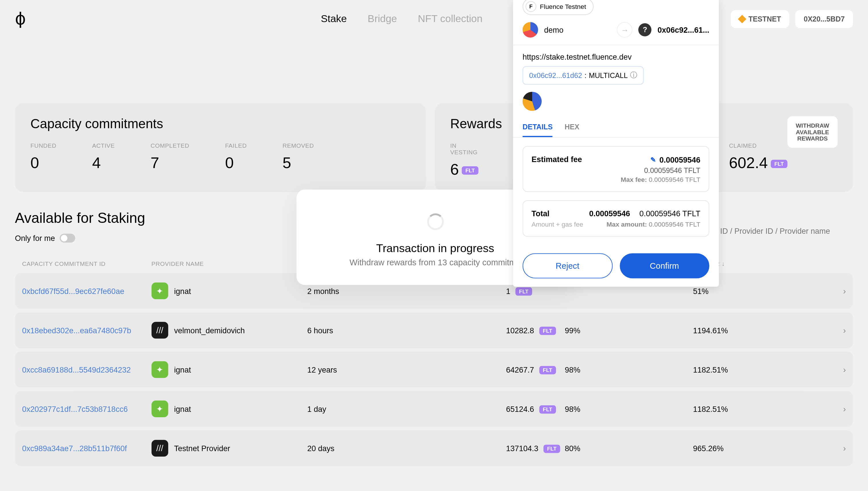  I want to click on arrow-icon: →, so click(625, 30).